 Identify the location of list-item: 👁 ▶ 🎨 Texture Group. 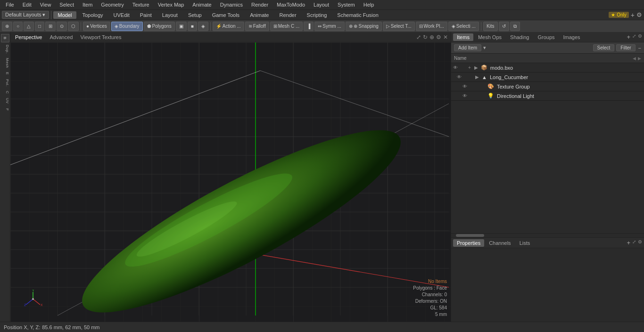
(548, 87).